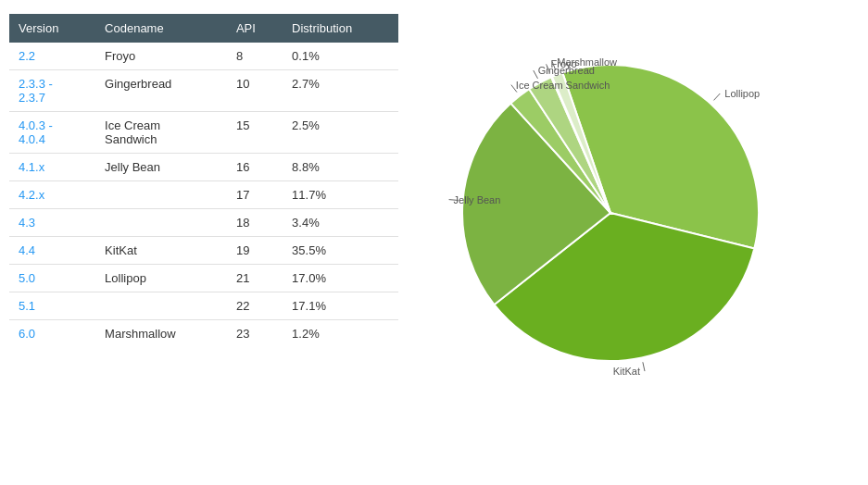 The image size is (868, 485). Describe the element at coordinates (204, 251) in the screenshot. I see `table-row: 4.4KitKat1935.5%` at that location.